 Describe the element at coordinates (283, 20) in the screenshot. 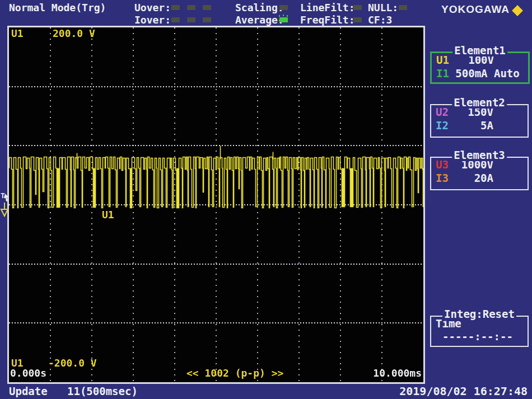

I see `average-lamp` at that location.